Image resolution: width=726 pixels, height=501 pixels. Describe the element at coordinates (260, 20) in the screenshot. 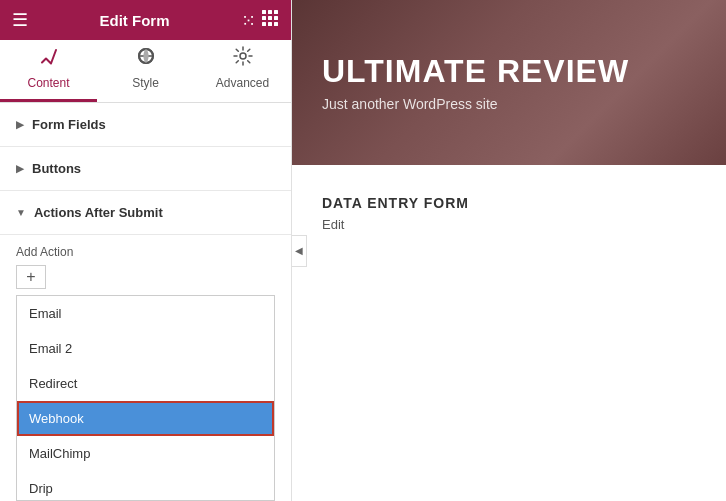

I see `grid-icon: ⁠⁙⁠` at that location.